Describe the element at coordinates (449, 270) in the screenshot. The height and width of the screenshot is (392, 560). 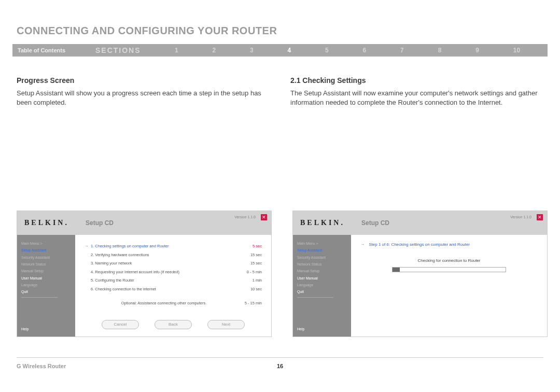
I see `progress-bar` at that location.